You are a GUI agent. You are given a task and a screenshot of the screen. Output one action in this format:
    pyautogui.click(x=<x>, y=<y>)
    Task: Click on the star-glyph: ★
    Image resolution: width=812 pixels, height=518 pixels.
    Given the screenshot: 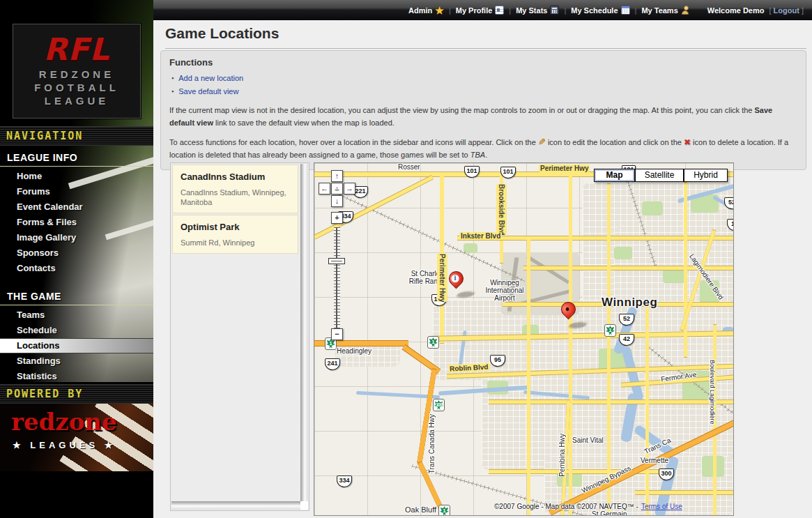 What is the action you would take?
    pyautogui.click(x=110, y=445)
    